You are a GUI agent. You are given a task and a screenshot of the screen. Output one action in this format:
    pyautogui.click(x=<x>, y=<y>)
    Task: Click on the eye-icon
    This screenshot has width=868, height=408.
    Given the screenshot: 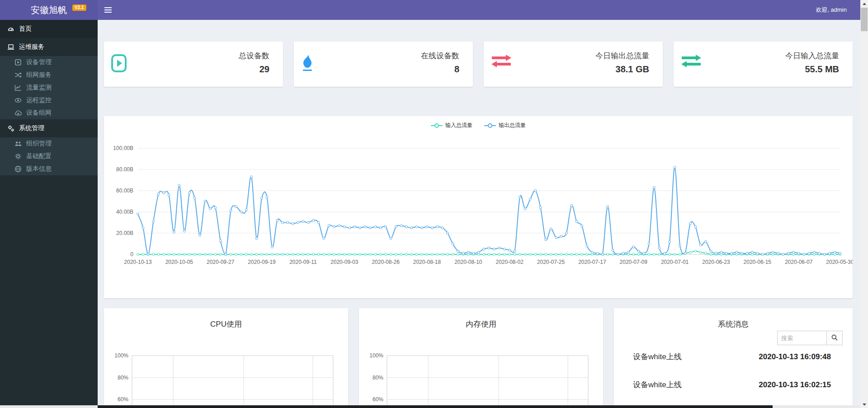 What is the action you would take?
    pyautogui.click(x=18, y=100)
    